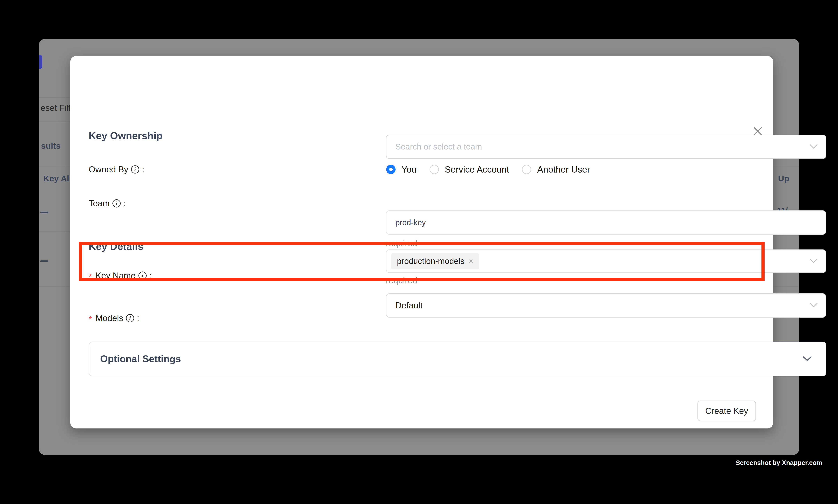  I want to click on radio-selected-icon, so click(391, 169).